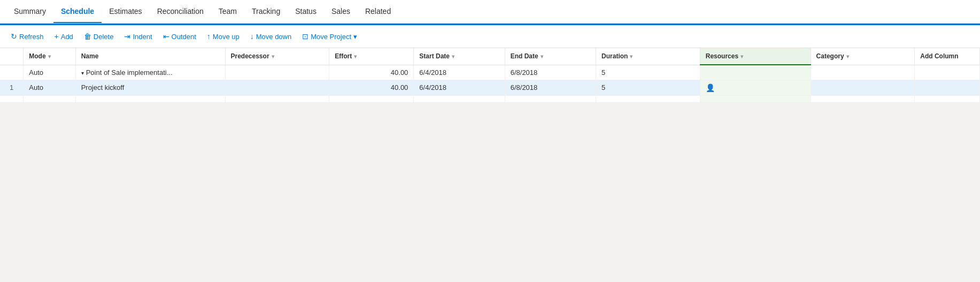 The image size is (980, 282). I want to click on row-2-mode, so click(49, 98).